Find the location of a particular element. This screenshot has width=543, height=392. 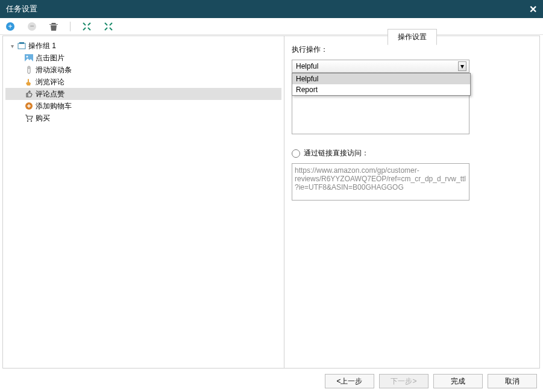

image-icon is located at coordinates (29, 58).